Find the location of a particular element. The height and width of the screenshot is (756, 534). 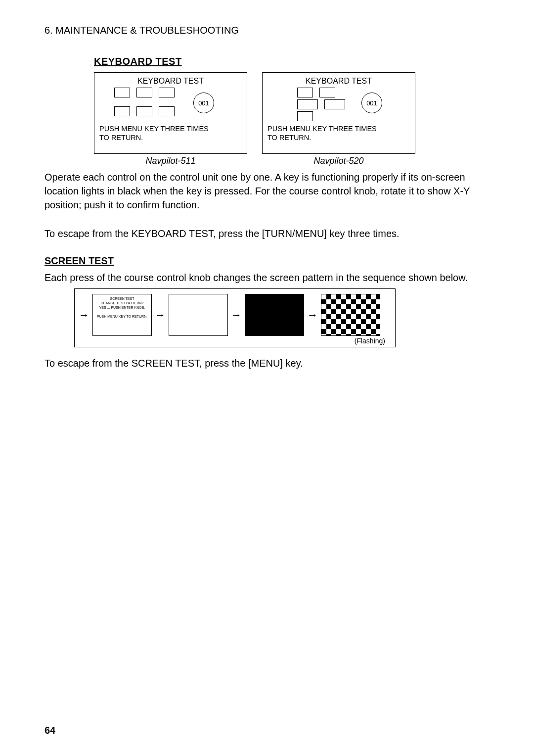

screen-flow-row: → SCREEN TEST CHANGE TEST PATTERN? YES .… is located at coordinates (235, 315).